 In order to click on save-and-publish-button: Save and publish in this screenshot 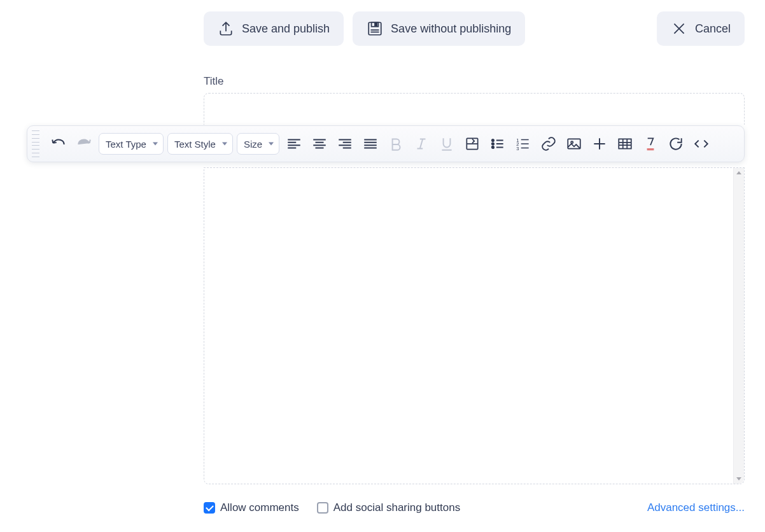, I will do `click(274, 29)`.